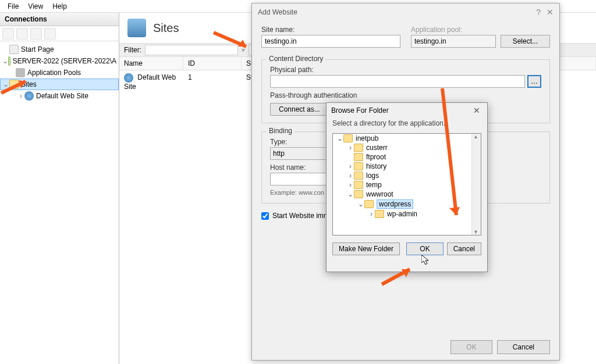 This screenshot has width=596, height=364. What do you see at coordinates (407, 204) in the screenshot?
I see `node-wordpress: ⌄wordpress` at bounding box center [407, 204].